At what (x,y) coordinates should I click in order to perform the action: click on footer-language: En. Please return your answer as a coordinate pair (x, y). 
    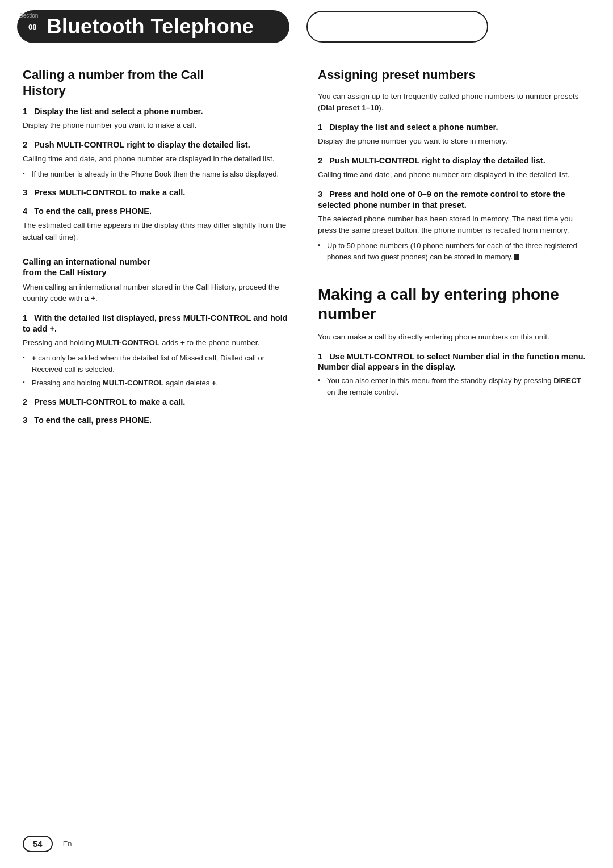
    Looking at the image, I should click on (68, 844).